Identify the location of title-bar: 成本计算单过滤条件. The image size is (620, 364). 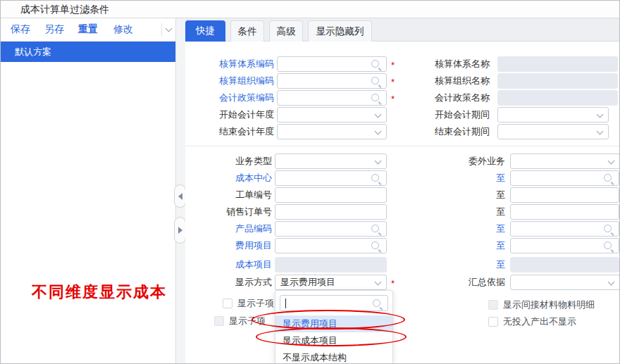
(310, 10).